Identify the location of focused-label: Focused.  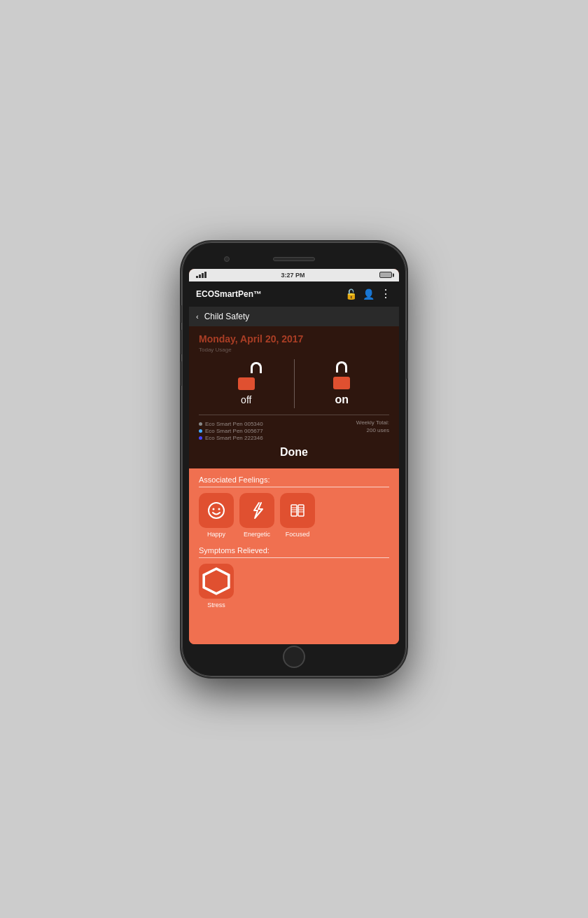
(298, 534).